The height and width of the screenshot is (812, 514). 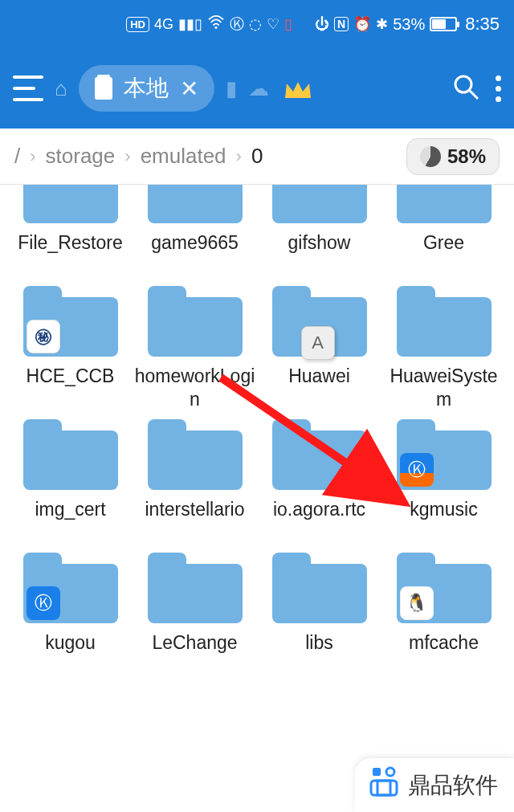 What do you see at coordinates (231, 88) in the screenshot?
I see `storage-icon: ▮` at bounding box center [231, 88].